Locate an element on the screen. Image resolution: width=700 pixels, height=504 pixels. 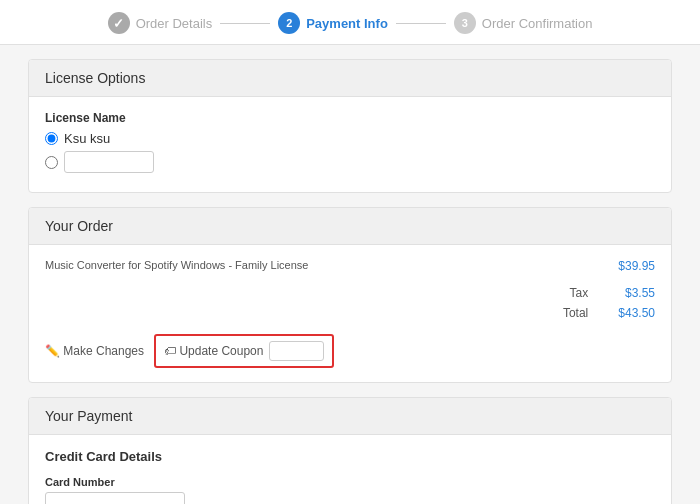
order-totals: Tax Total $3.55 $43.50 is located at coordinates (350, 304).